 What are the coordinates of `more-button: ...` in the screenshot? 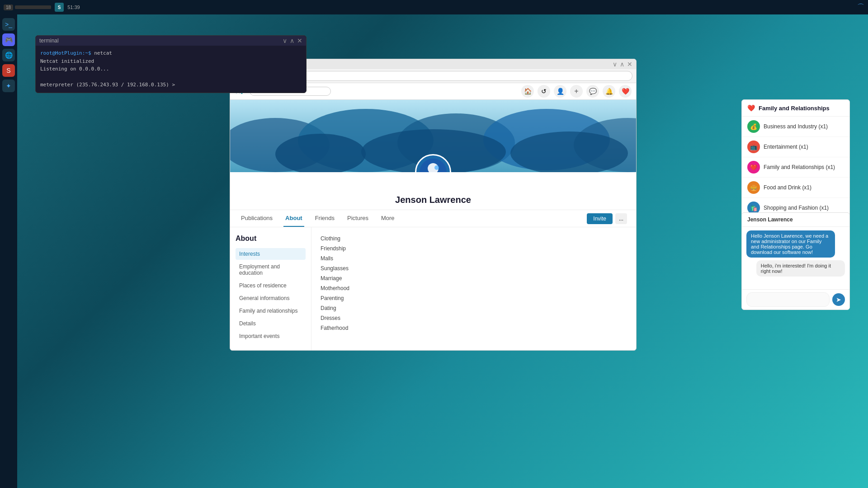 It's located at (621, 219).